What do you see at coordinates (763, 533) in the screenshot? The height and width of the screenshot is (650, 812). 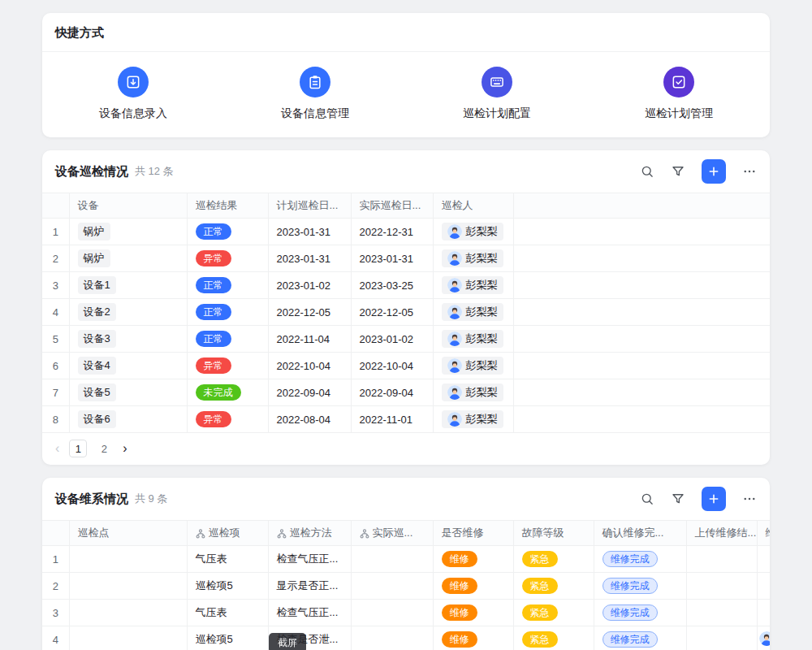 I see `column-header: 维` at bounding box center [763, 533].